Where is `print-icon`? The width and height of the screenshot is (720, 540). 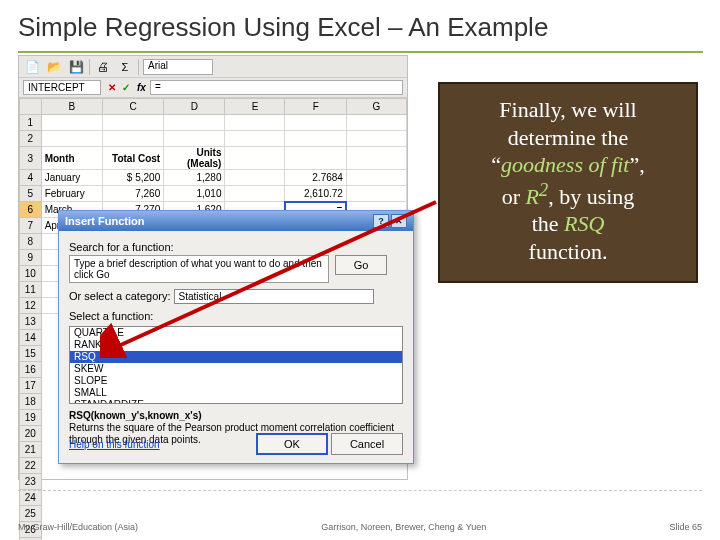 print-icon is located at coordinates (103, 67).